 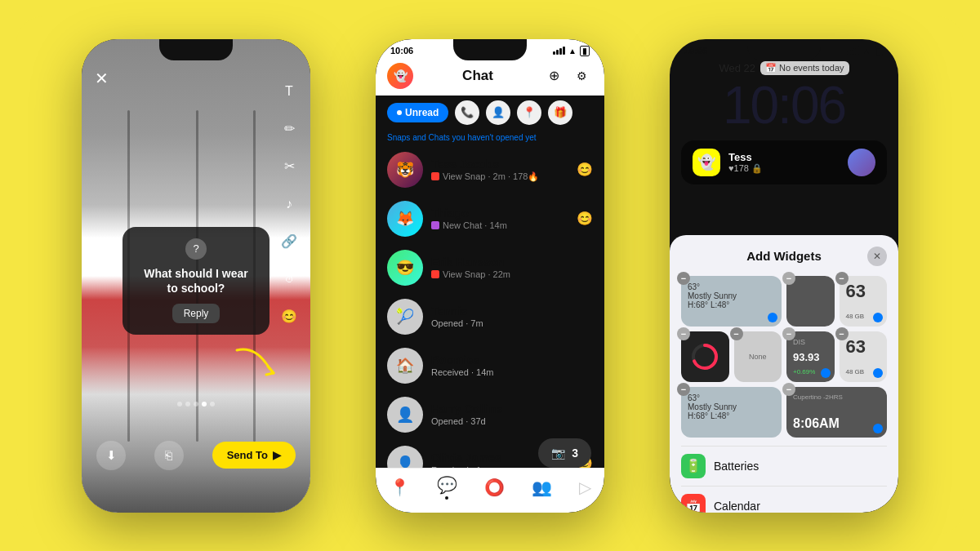 What do you see at coordinates (405, 219) in the screenshot?
I see `chat-avatar-thiago: 🦊` at bounding box center [405, 219].